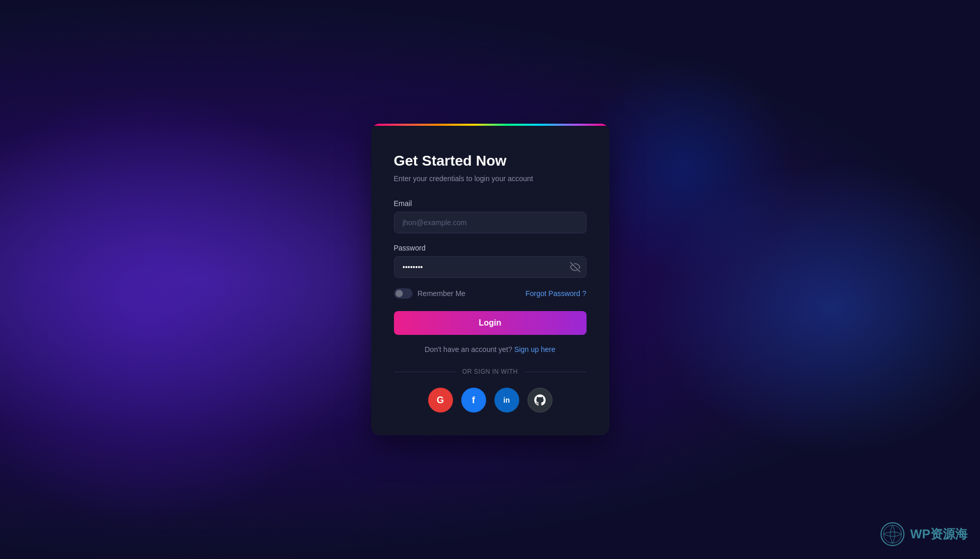 This screenshot has height=559, width=980. Describe the element at coordinates (506, 400) in the screenshot. I see `linkedin-icon: in` at that location.